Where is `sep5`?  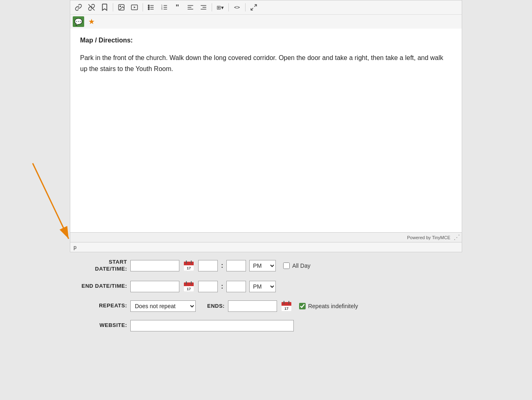
sep5 is located at coordinates (245, 7).